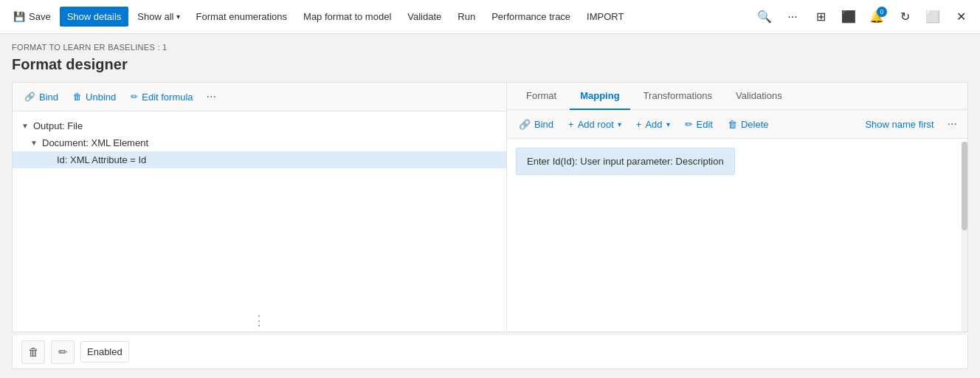  What do you see at coordinates (737, 96) in the screenshot?
I see `right-tab-bar: Format Mapping Transformations Validatio…` at bounding box center [737, 96].